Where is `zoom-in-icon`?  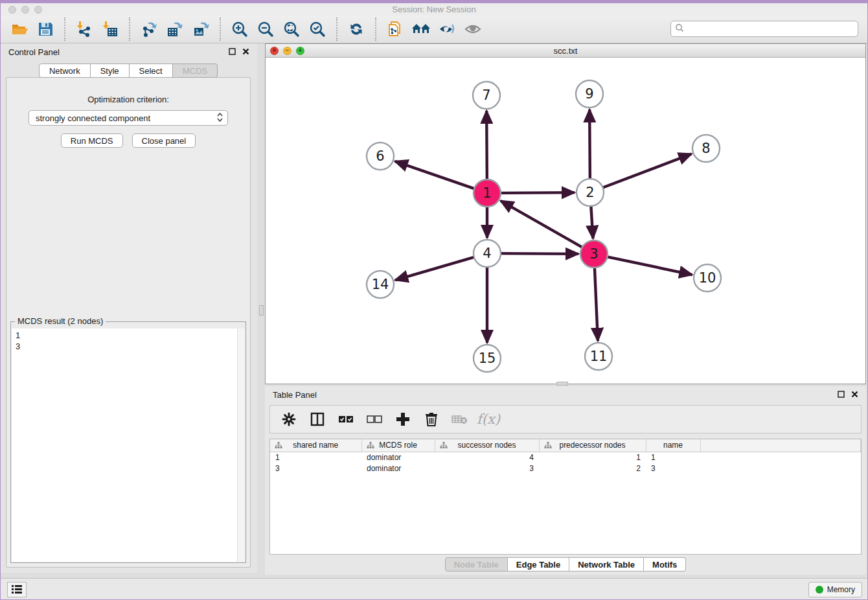
zoom-in-icon is located at coordinates (240, 29).